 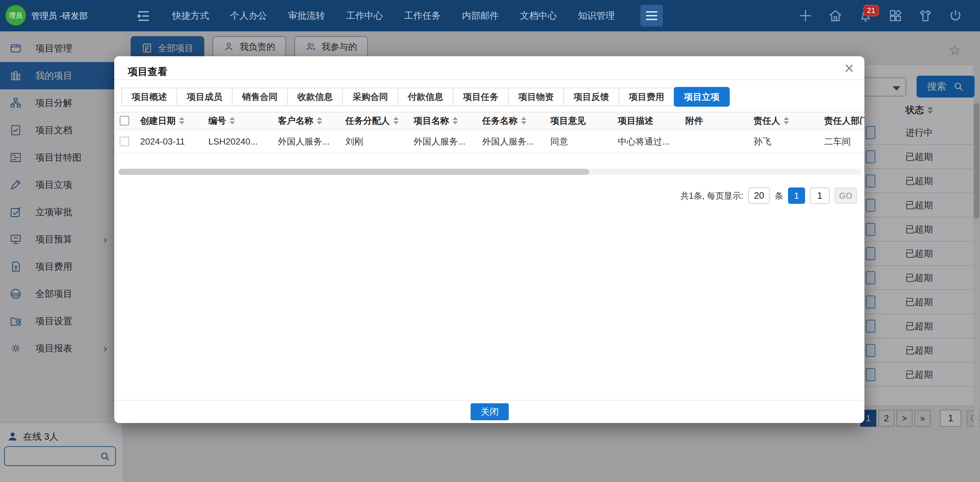 What do you see at coordinates (759, 196) in the screenshot?
I see `page-size-input` at bounding box center [759, 196].